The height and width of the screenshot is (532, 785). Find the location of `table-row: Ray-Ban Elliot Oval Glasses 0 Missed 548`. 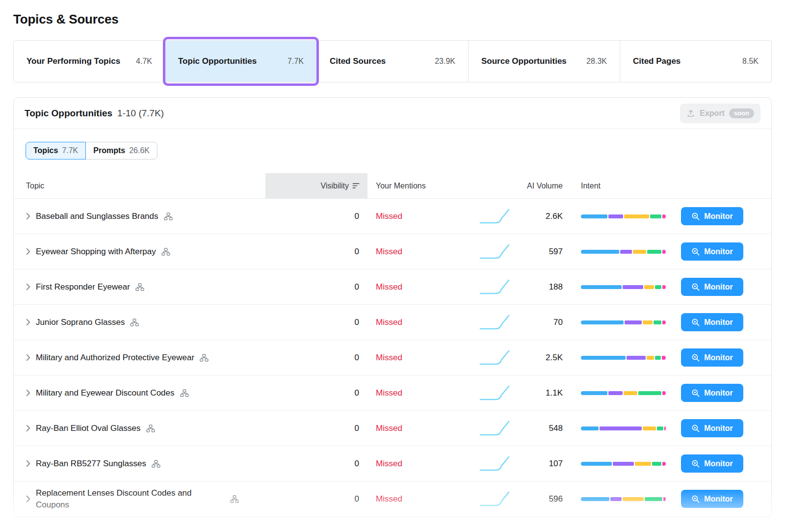

table-row: Ray-Ban Elliot Oval Glasses 0 Missed 548 is located at coordinates (392, 428).